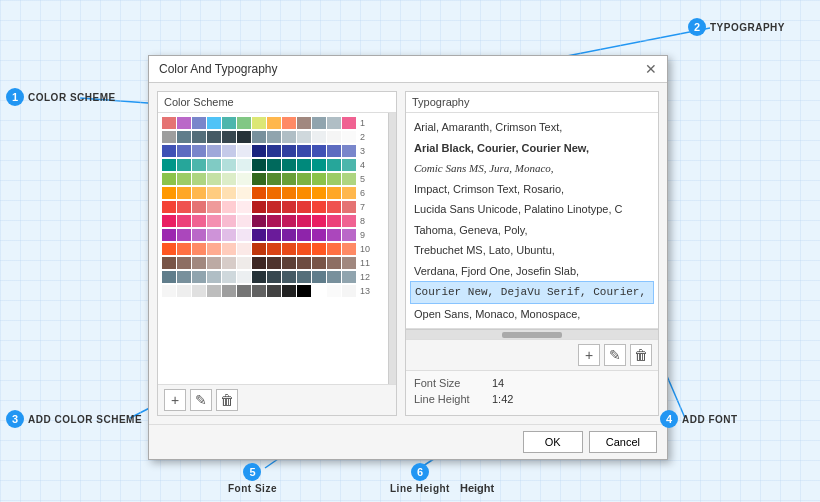 This screenshot has width=820, height=502. I want to click on add-color-scheme-button: +, so click(175, 400).